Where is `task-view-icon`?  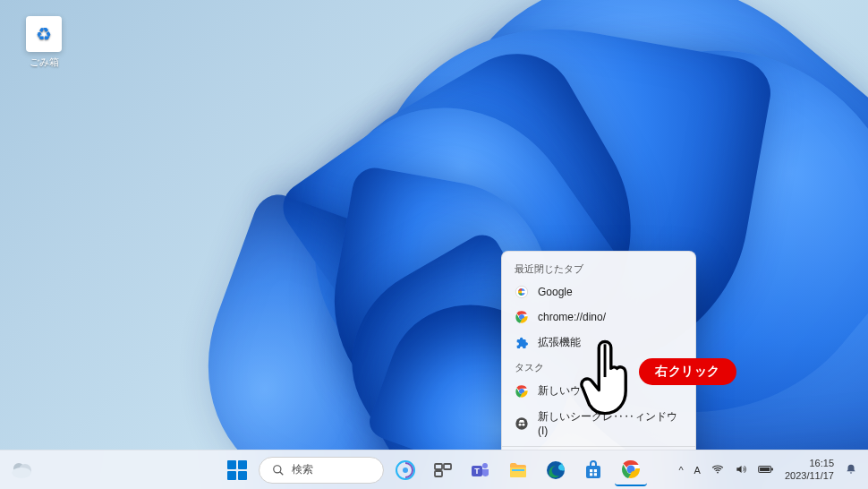
task-view-icon is located at coordinates (443, 470).